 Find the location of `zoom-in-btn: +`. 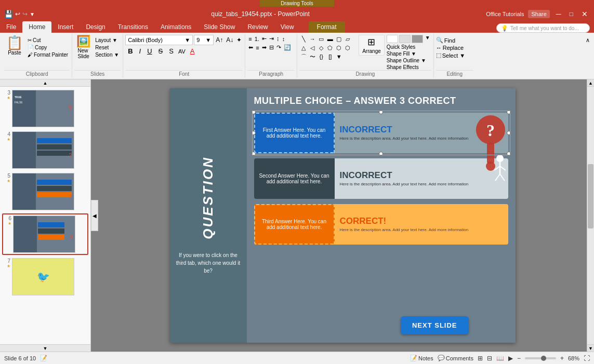

zoom-in-btn: + is located at coordinates (562, 358).